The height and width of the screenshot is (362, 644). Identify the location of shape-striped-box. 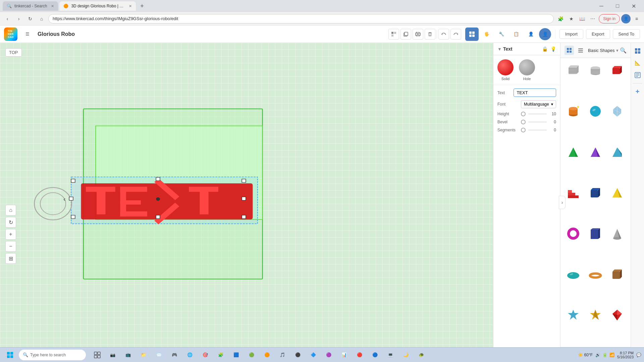
(573, 71).